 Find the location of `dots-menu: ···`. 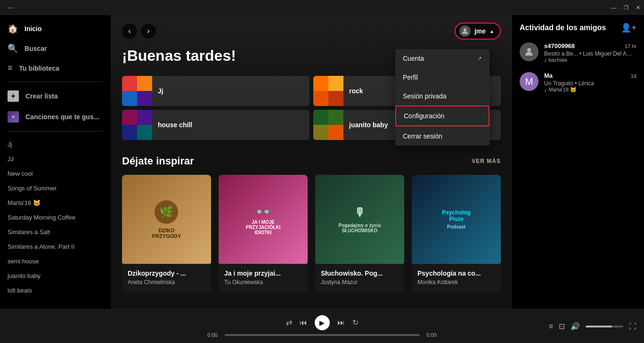

dots-menu: ··· is located at coordinates (11, 8).